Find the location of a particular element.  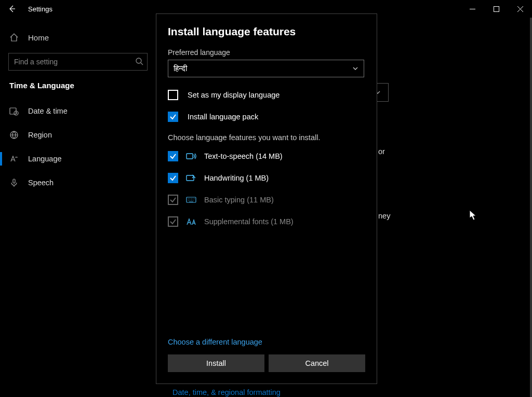

preferred-language-label: Preferred language is located at coordinates (267, 52).